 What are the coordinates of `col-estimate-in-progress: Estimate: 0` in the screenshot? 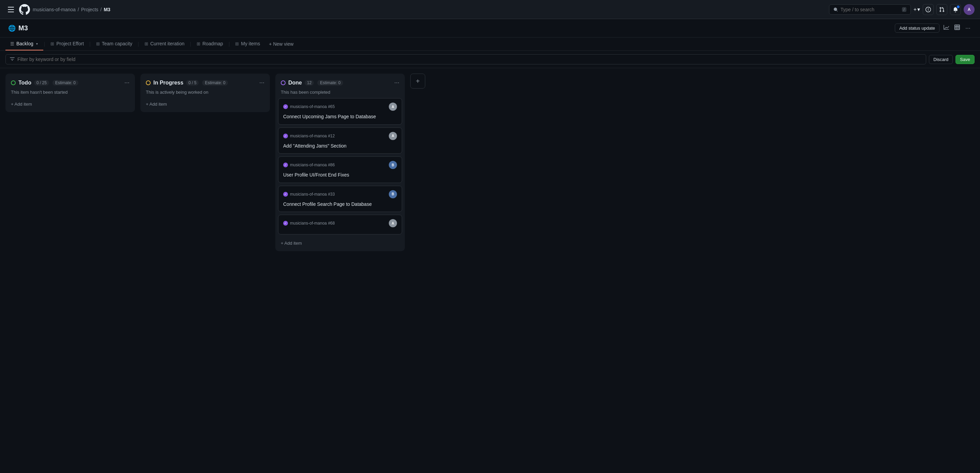 It's located at (215, 83).